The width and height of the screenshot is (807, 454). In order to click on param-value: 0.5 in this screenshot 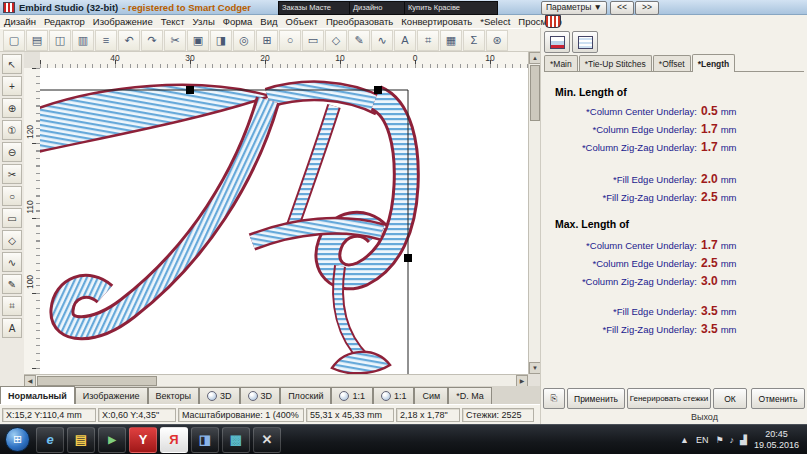, I will do `click(711, 111)`.